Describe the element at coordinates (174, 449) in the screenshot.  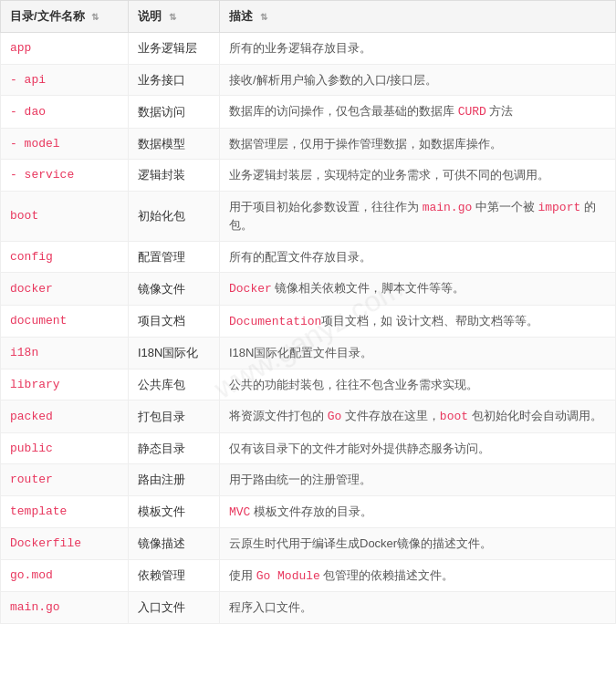
I see `cell-desc-short: 静态目录` at that location.